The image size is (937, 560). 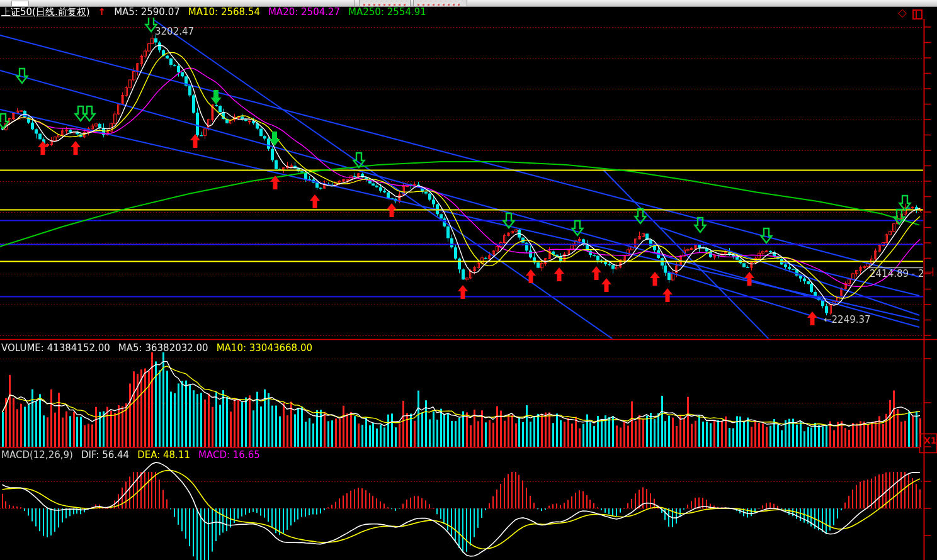 I want to click on split-window-divider, so click(x=916, y=14).